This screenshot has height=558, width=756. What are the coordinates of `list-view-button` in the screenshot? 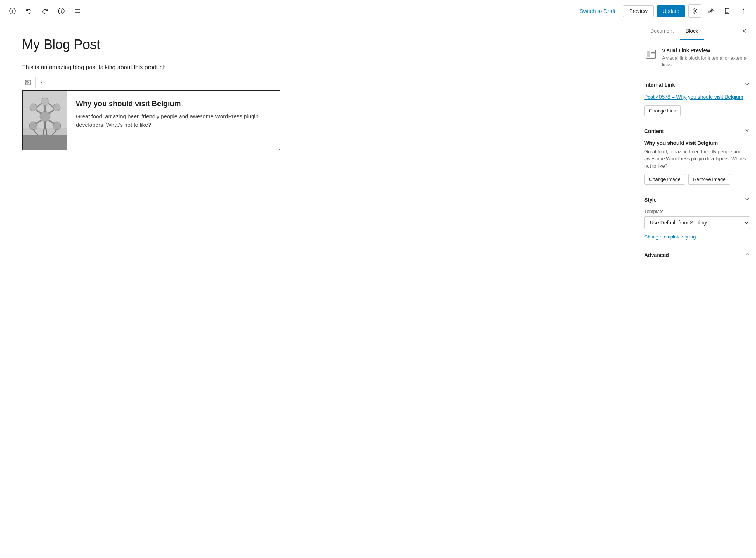 It's located at (77, 11).